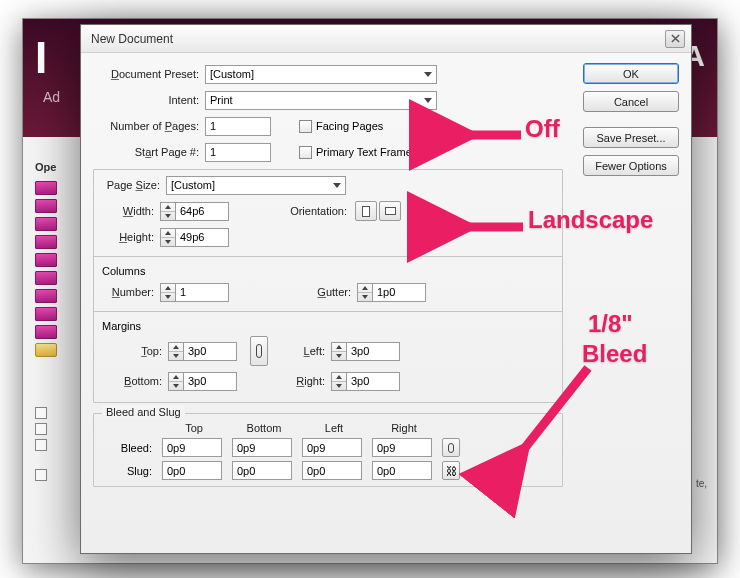 The image size is (740, 578). What do you see at coordinates (144, 412) in the screenshot?
I see `bleed-slug-heading: Bleed and Slug` at bounding box center [144, 412].